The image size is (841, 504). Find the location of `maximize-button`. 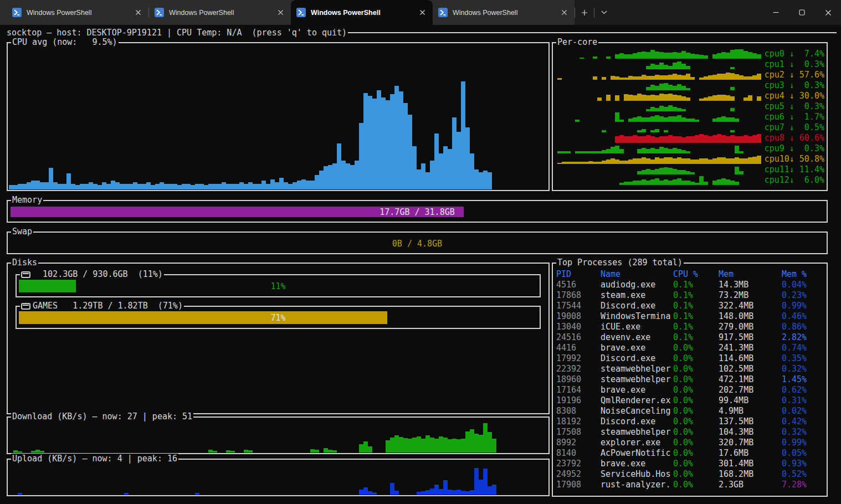

maximize-button is located at coordinates (802, 12).